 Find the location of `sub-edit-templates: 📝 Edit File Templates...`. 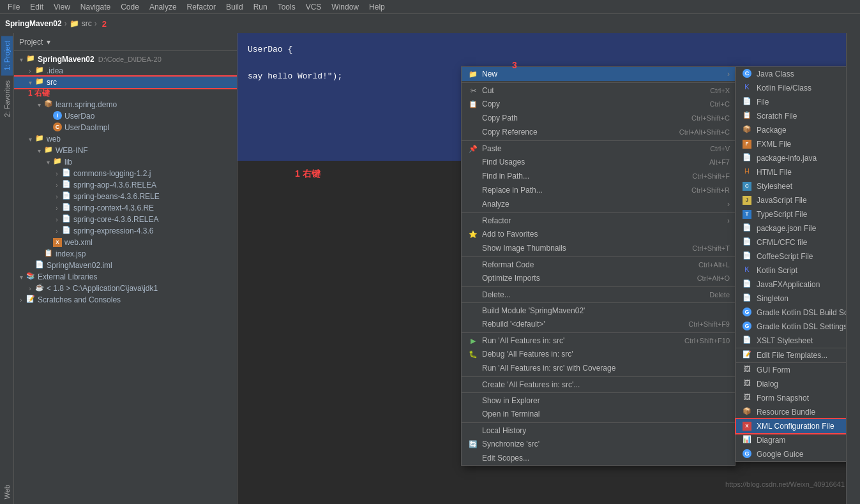

sub-edit-templates: 📝 Edit File Templates... is located at coordinates (791, 355).